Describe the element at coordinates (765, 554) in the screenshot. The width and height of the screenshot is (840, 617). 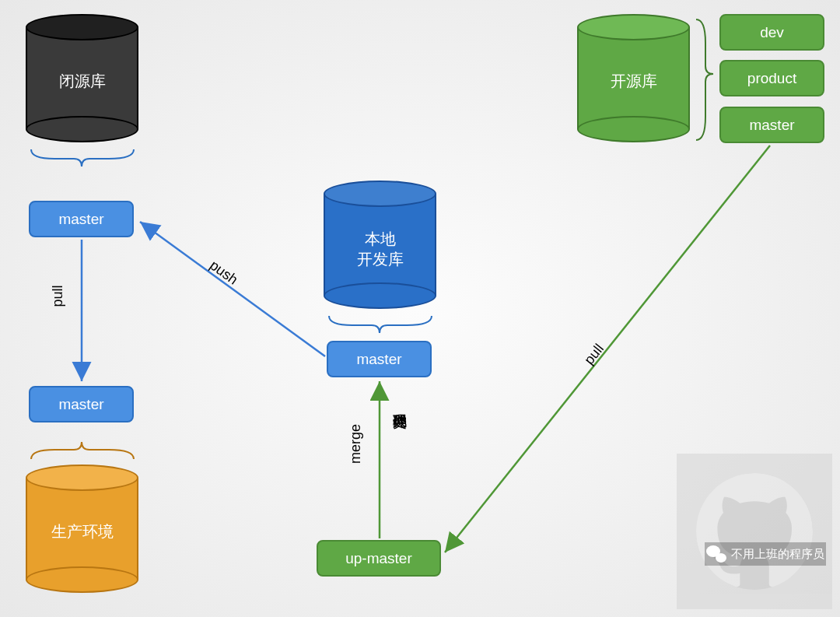
I see `wechat-watermark: 不用上班的程序员` at that location.